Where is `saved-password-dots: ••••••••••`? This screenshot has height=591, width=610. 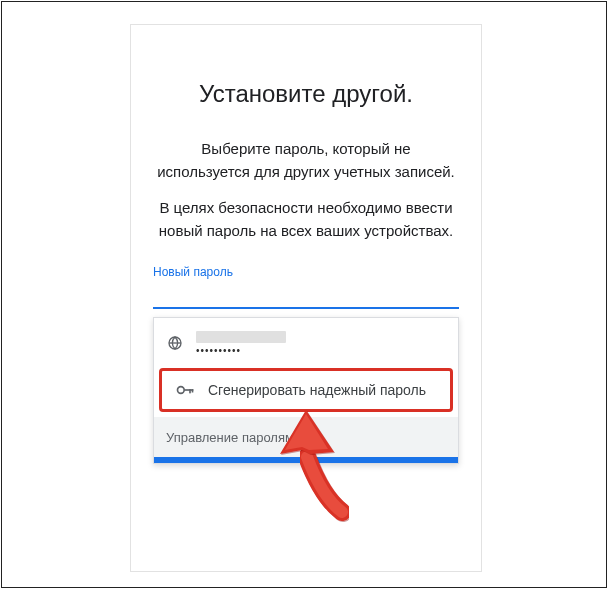
saved-password-dots: •••••••••• is located at coordinates (241, 351).